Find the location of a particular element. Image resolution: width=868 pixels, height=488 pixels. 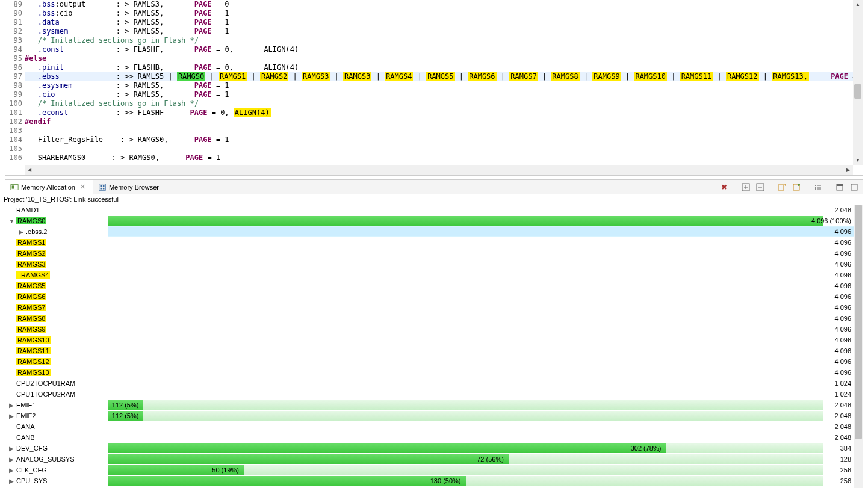

memory-row-emif2: ▶EMIF2112 (5%)2 048 is located at coordinates (430, 416).